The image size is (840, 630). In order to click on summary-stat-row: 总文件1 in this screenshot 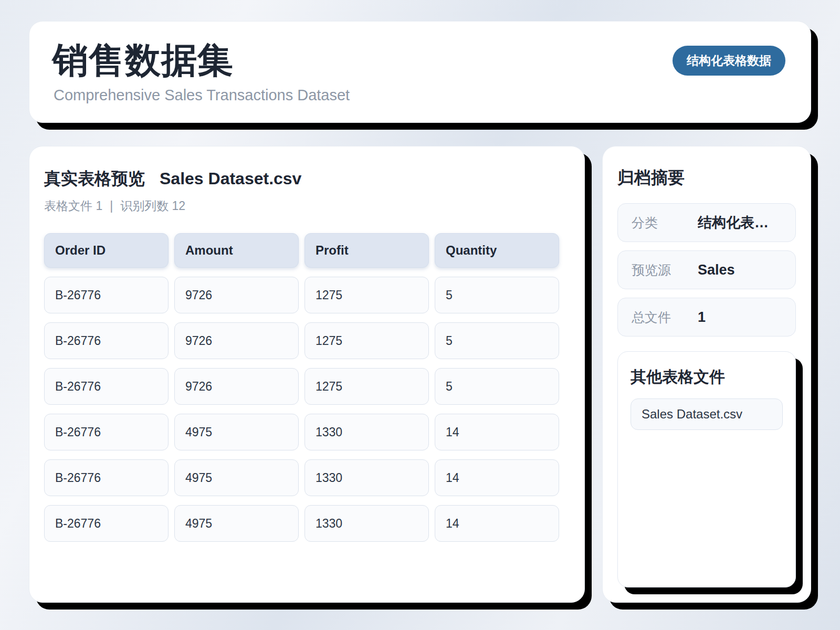, I will do `click(707, 317)`.